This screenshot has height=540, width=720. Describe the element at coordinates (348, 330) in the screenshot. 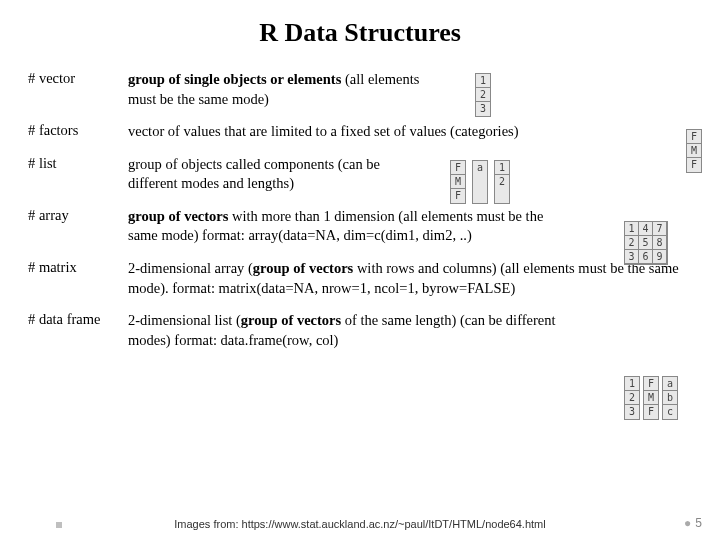

I see `desc-dataframe: 2-dimensional list (group of vectors of …` at that location.